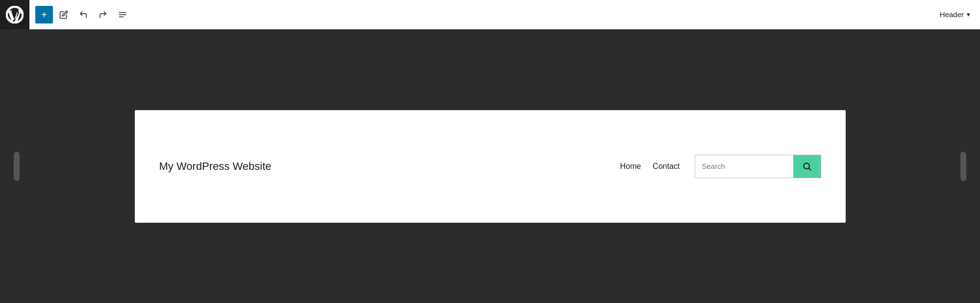 The height and width of the screenshot is (303, 980). What do you see at coordinates (123, 15) in the screenshot?
I see `list-view-button` at bounding box center [123, 15].